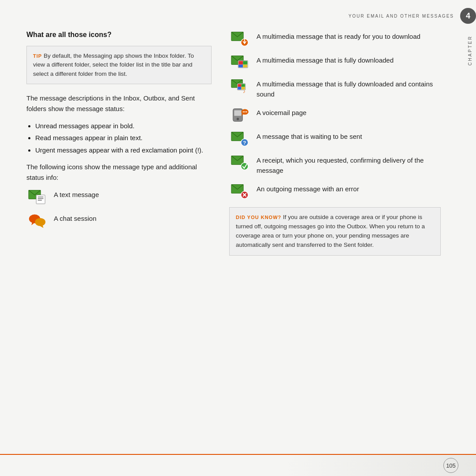 Image resolution: width=476 pixels, height=476 pixels. Describe the element at coordinates (349, 165) in the screenshot. I see `receipt-desc: A receipt, which you requested, confirmi…` at that location.